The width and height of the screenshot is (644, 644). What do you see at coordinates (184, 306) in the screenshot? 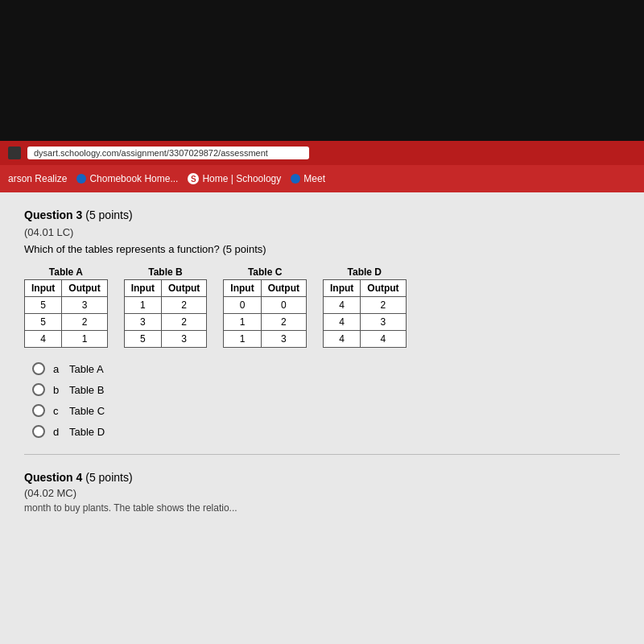
I see `table-b-r1-output: 2` at bounding box center [184, 306].